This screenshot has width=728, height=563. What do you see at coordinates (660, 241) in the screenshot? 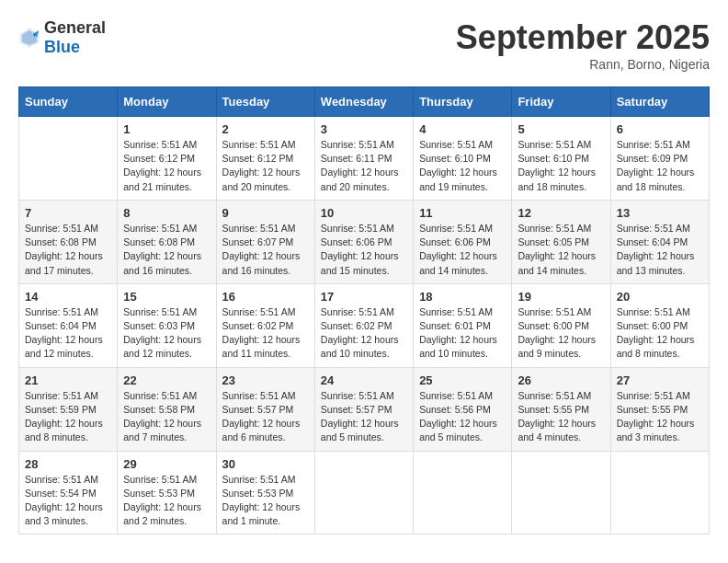
I see `calendar-cell: 13Sunrise: 5:51 AM Sunset: 6:04 PM Dayli…` at bounding box center [660, 241].